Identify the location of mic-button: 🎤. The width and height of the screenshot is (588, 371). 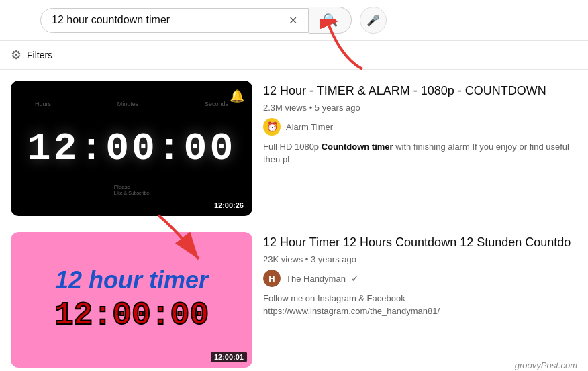
(373, 20).